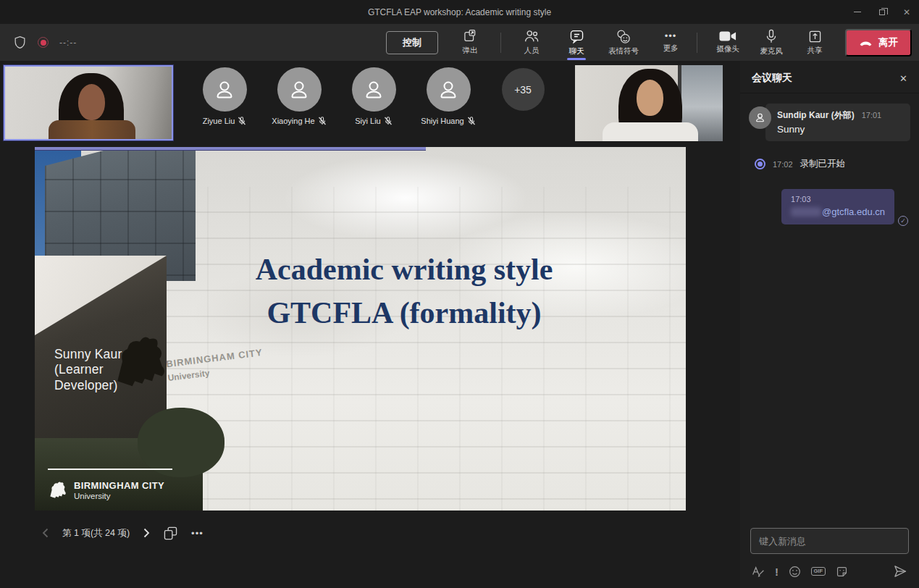 This screenshot has height=588, width=919. What do you see at coordinates (772, 78) in the screenshot?
I see `chat-title: 会议聊天` at bounding box center [772, 78].